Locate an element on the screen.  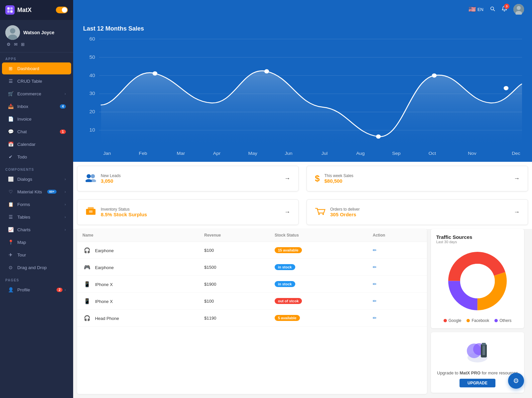
todo-icon: ✔ is located at coordinates (11, 157).